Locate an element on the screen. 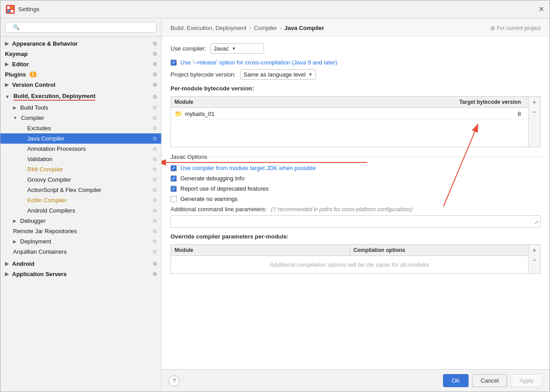 This screenshot has height=392, width=550. compiler-select-value: Javac is located at coordinates (221, 48).